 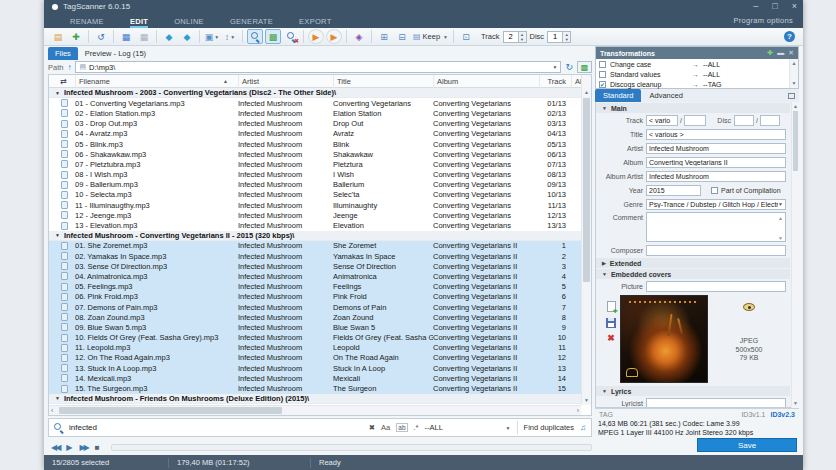 I want to click on save-tags-icon: ⊡, so click(x=466, y=36).